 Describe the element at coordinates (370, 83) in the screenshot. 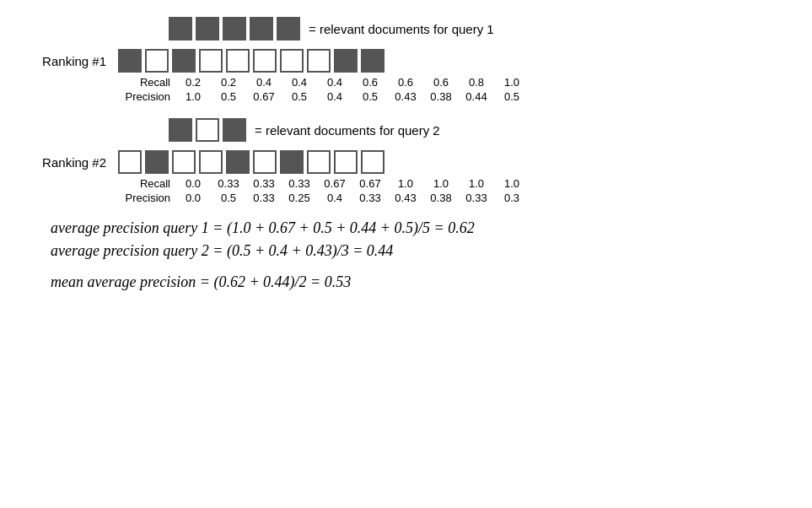

I see `r1-recall-6: 0.6` at that location.